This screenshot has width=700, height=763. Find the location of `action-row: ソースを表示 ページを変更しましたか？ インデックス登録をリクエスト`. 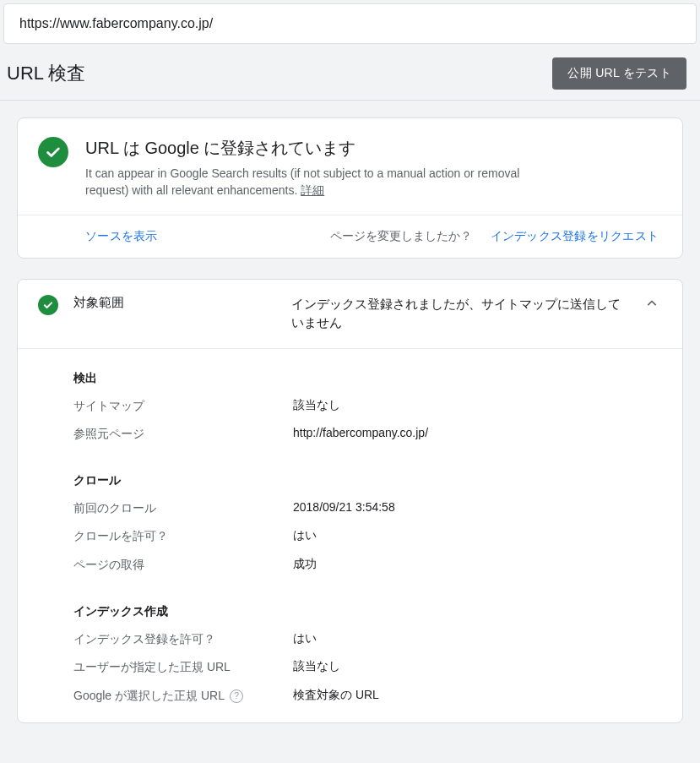

action-row: ソースを表示 ページを変更しましたか？ インデックス登録をリクエスト is located at coordinates (350, 237).